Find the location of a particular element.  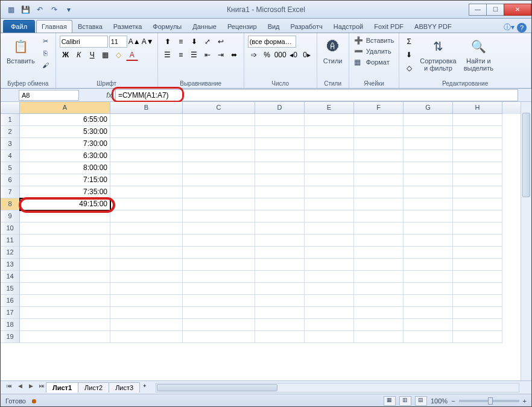

align-bottom-button: ⬇ is located at coordinates (194, 42).